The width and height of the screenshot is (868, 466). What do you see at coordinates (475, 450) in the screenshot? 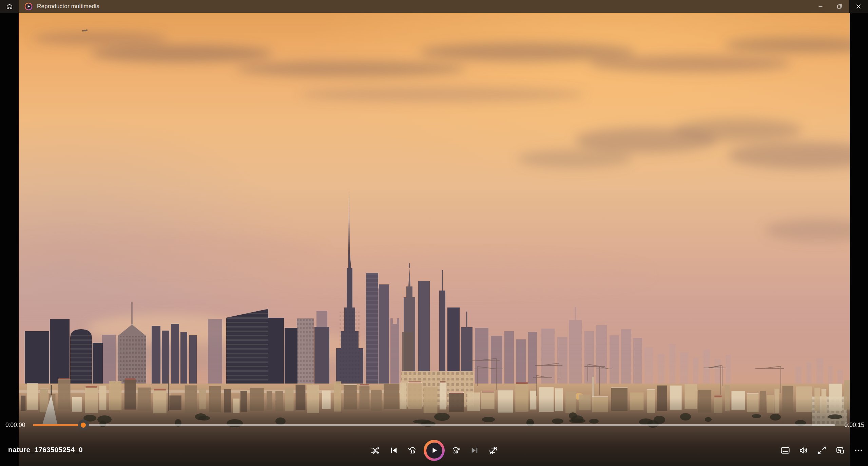
I see `next-track-button` at bounding box center [475, 450].